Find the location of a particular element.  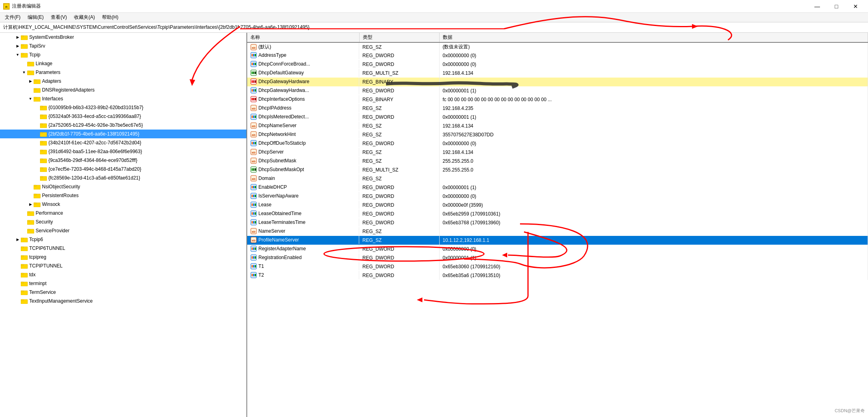

table-row: abDhcpIPAddressREG_SZ192.168.4.235 is located at coordinates (558, 108).